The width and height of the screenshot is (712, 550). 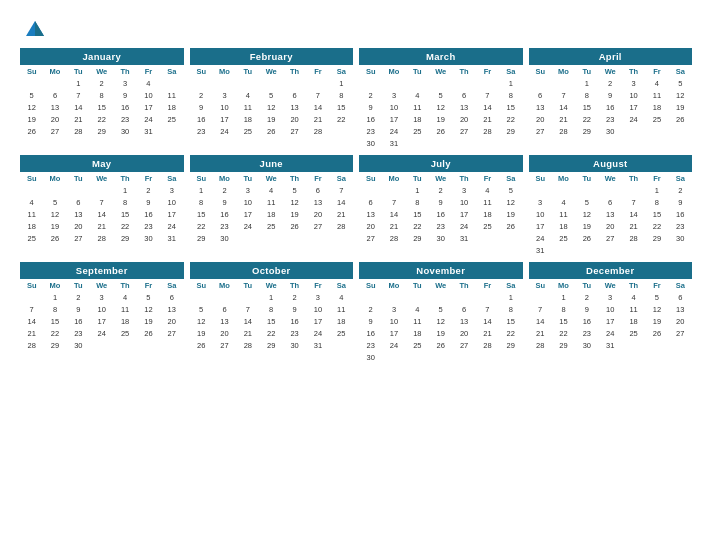 What do you see at coordinates (370, 238) in the screenshot?
I see `calendar-day: 27` at bounding box center [370, 238].